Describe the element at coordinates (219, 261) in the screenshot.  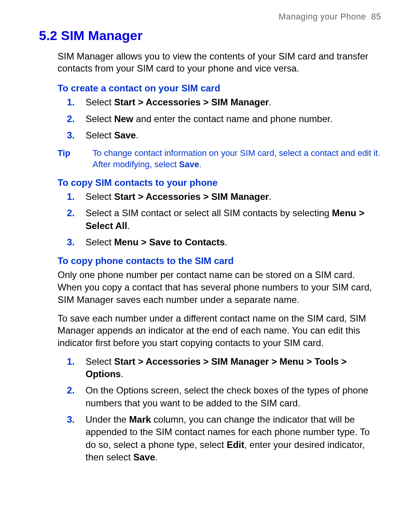
I see `subheading-copy-to-sim: To copy phone contacts to the SIM card` at that location.